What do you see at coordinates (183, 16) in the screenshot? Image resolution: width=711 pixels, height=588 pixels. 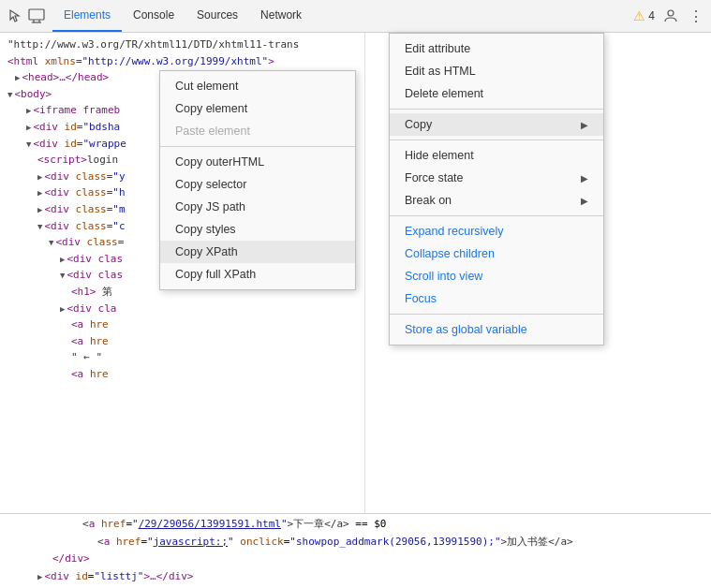 I see `devtools-tabs: Elements Console Sources Network` at bounding box center [183, 16].